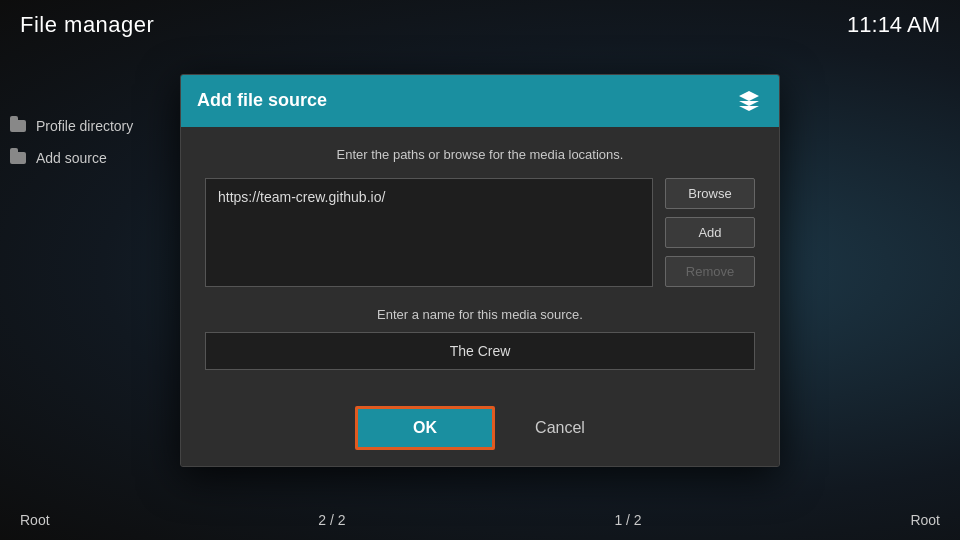 Image resolution: width=960 pixels, height=540 pixels. What do you see at coordinates (262, 100) in the screenshot?
I see `dialog-title: Add file source` at bounding box center [262, 100].